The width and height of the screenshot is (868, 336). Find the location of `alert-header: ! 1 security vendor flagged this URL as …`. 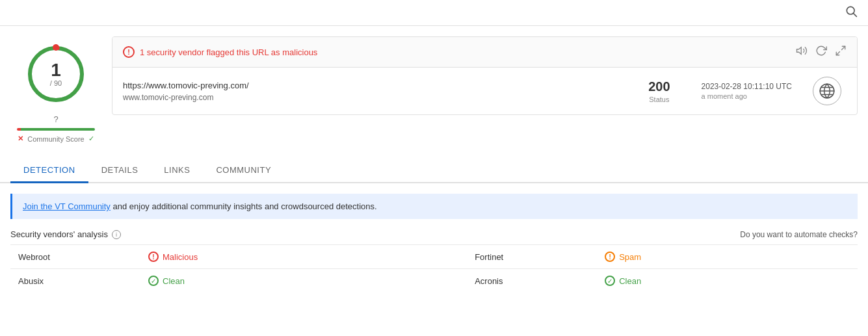

alert-header: ! 1 security vendor flagged this URL as … is located at coordinates (485, 52).